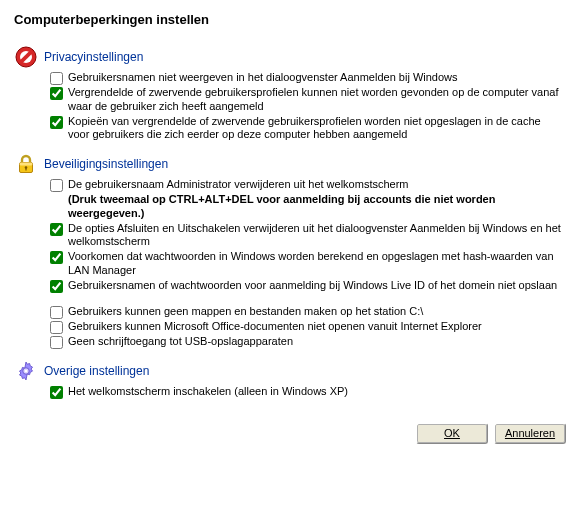 The width and height of the screenshot is (576, 532). What do you see at coordinates (315, 342) in the screenshot?
I see `security-label-6: Geen schrijftoegang tot USB-opslagappara…` at bounding box center [315, 342].